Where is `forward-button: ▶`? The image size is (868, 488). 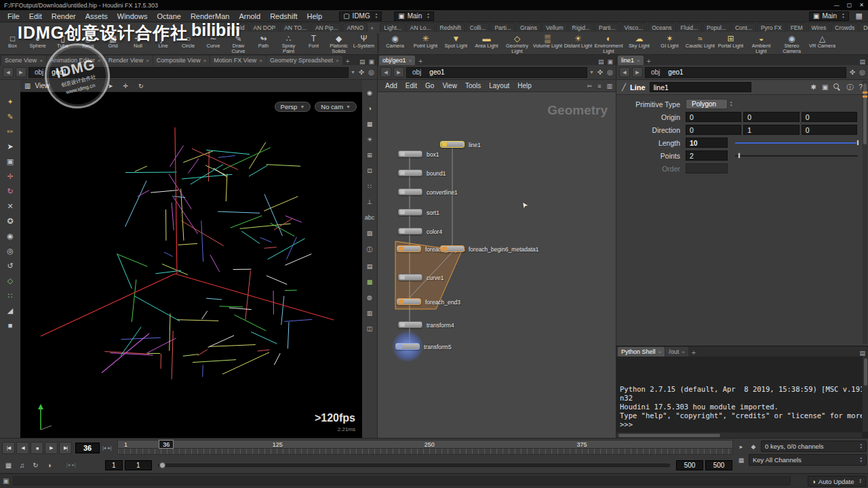
forward-button: ▶ is located at coordinates (399, 72).